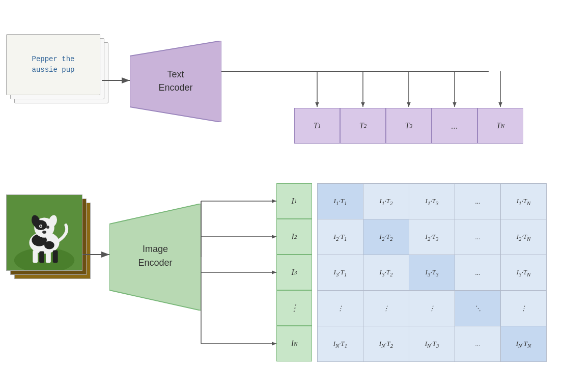 Image resolution: width=564 pixels, height=392 pixels. I want to click on i2-cell: I2, so click(294, 237).